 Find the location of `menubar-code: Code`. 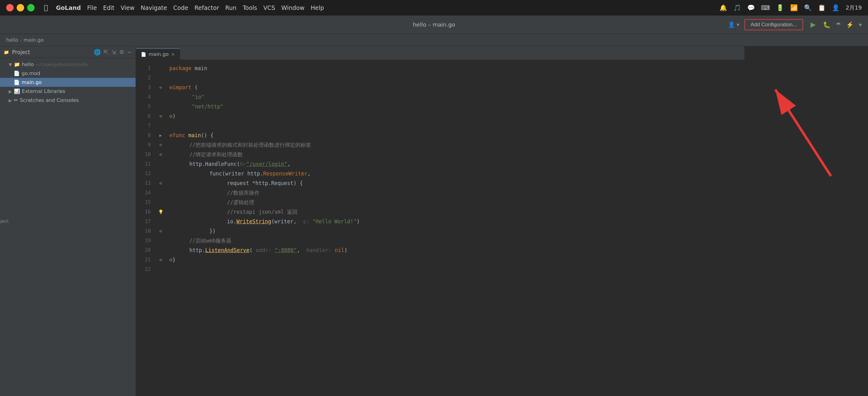

menubar-code: Code is located at coordinates (181, 8).